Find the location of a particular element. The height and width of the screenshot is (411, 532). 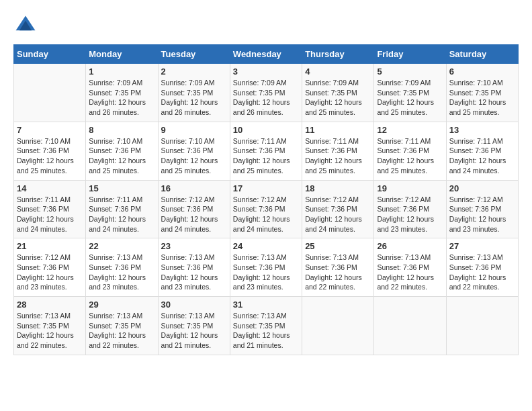

day-cell: 6Sunrise: 7:10 AM Sunset: 7:35 PM Daylig… is located at coordinates (482, 93).